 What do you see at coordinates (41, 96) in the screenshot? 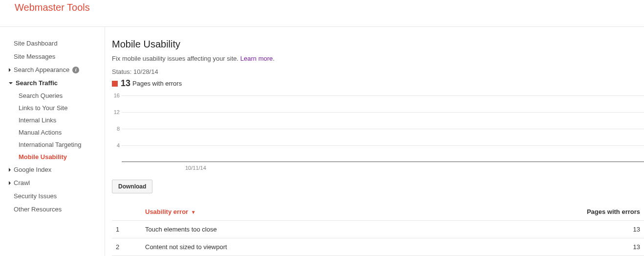
I see `sidebar-item-label: Search Queries` at bounding box center [41, 96].